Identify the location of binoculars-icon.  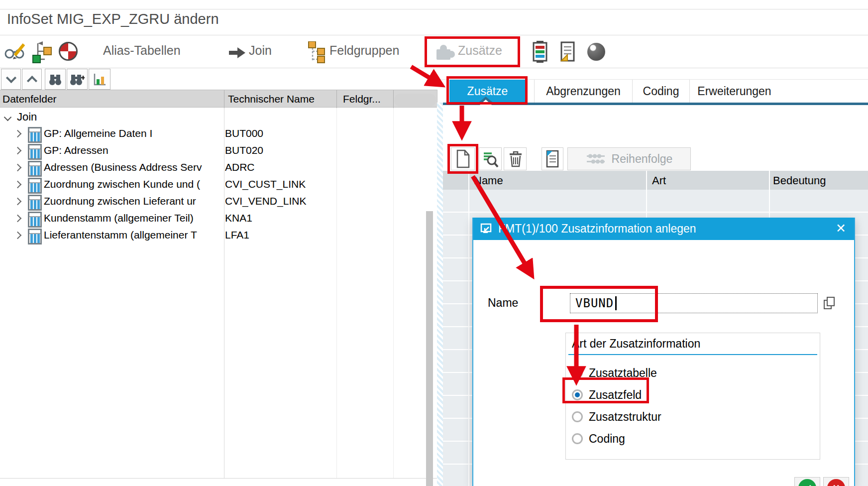
(55, 79).